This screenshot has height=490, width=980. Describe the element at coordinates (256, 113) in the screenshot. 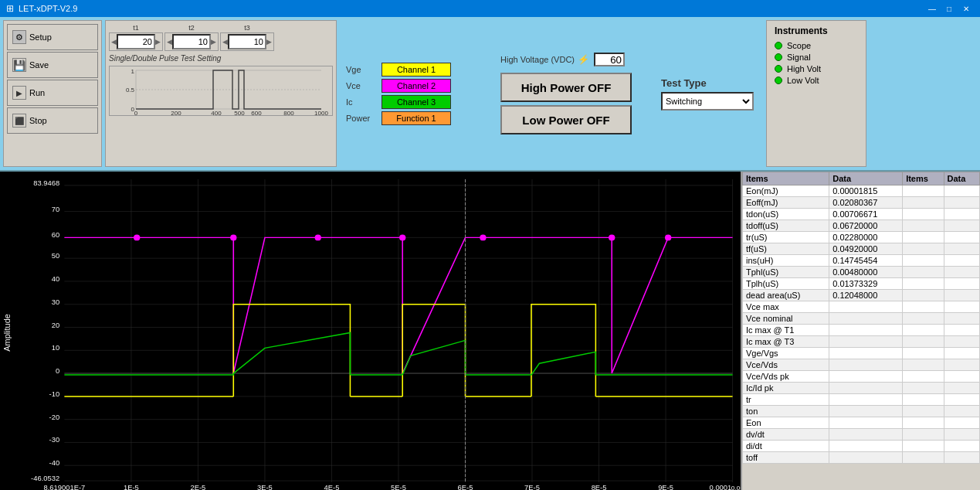

I see `svg-text: 600` at that location.